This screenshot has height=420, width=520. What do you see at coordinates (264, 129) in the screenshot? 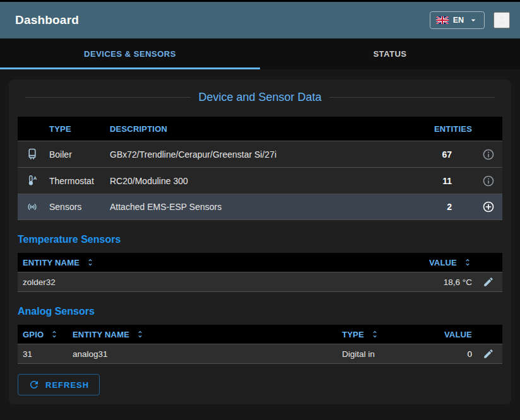
I see `column-header-description: DESCRIPTION` at bounding box center [264, 129].